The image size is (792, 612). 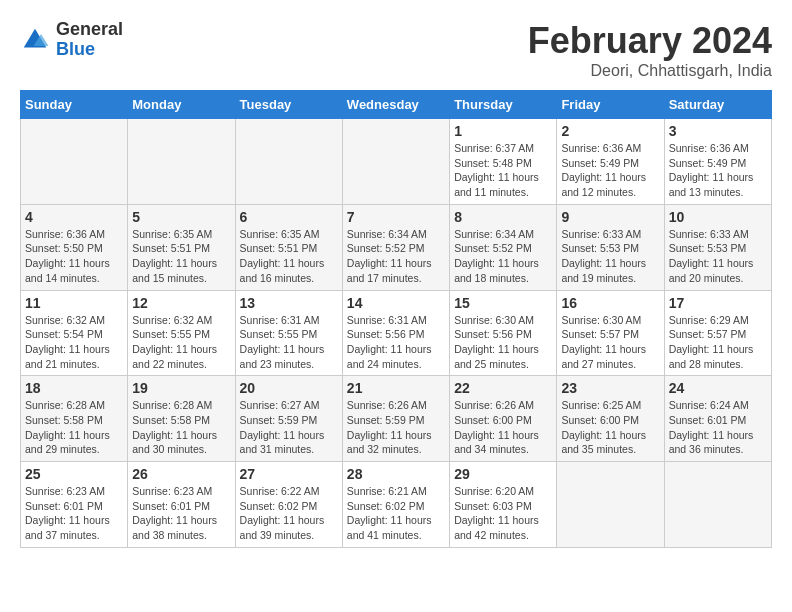 What do you see at coordinates (503, 514) in the screenshot?
I see `day-info: Sunrise: 6:20 AMSunset: 6:03 PMDaylight:…` at bounding box center [503, 514].